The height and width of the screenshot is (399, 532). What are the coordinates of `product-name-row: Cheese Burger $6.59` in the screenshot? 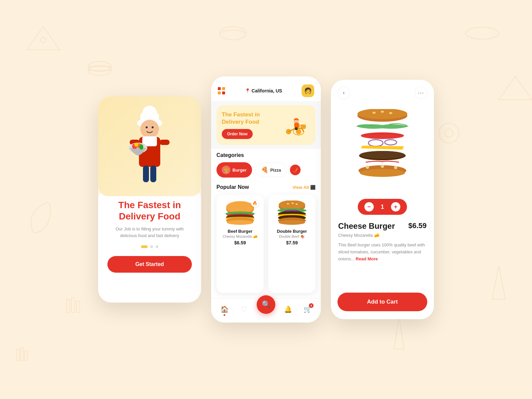 It's located at (382, 226).